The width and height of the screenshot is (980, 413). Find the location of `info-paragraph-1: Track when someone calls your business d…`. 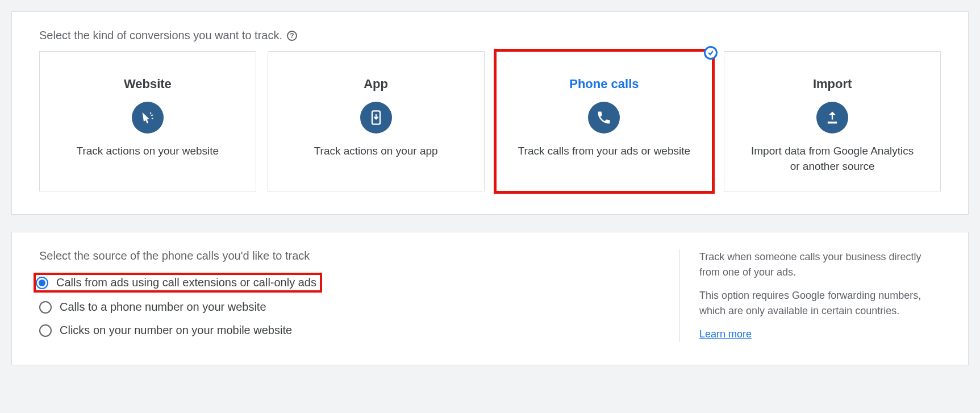

info-paragraph-1: Track when someone calls your business d… is located at coordinates (820, 265).